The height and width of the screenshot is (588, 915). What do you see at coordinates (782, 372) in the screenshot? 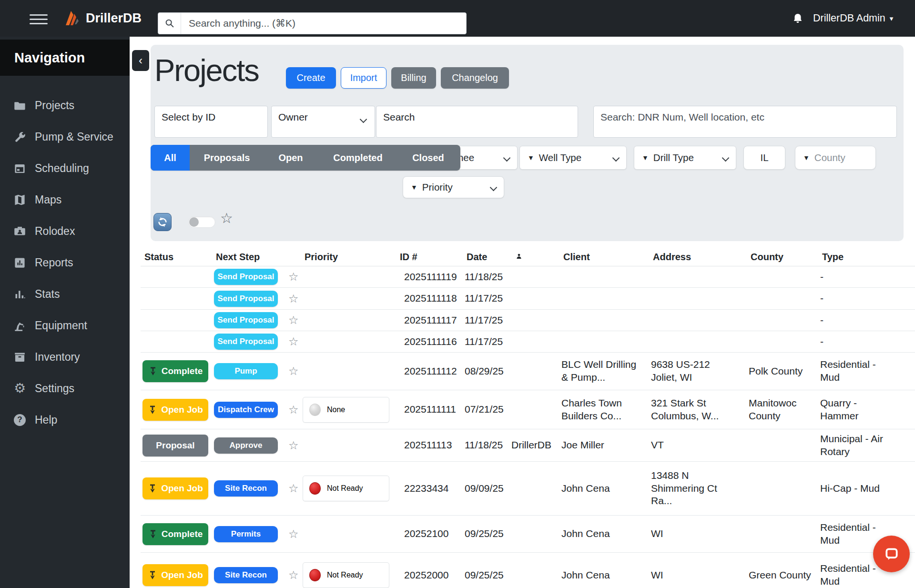
I see `cell-county: Polk County` at bounding box center [782, 372].